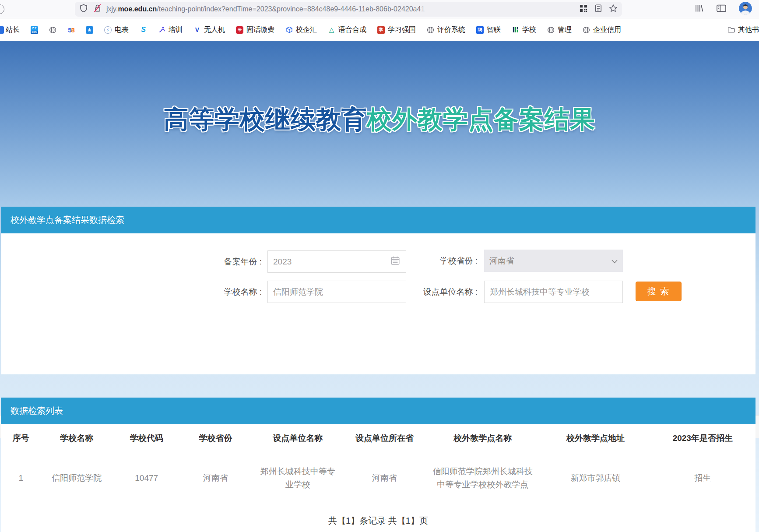 The image size is (759, 532). What do you see at coordinates (595, 439) in the screenshot?
I see `col-teaching-point-address: 校外教学点地址` at bounding box center [595, 439].